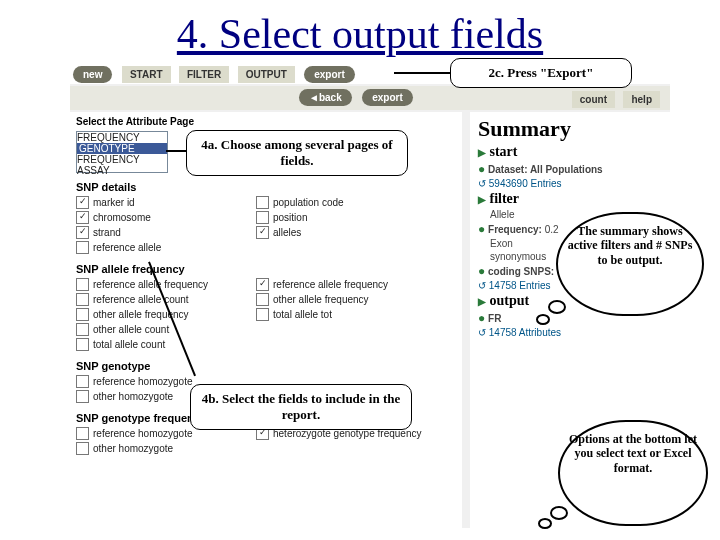  Describe the element at coordinates (502, 244) in the screenshot. I see `summary-exon: Exon` at that location.